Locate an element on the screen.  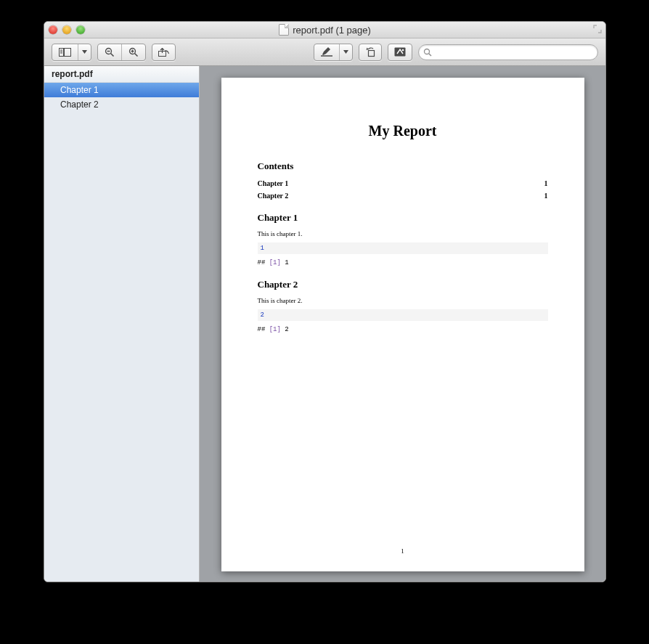
highlight-dropdown is located at coordinates (346, 52).